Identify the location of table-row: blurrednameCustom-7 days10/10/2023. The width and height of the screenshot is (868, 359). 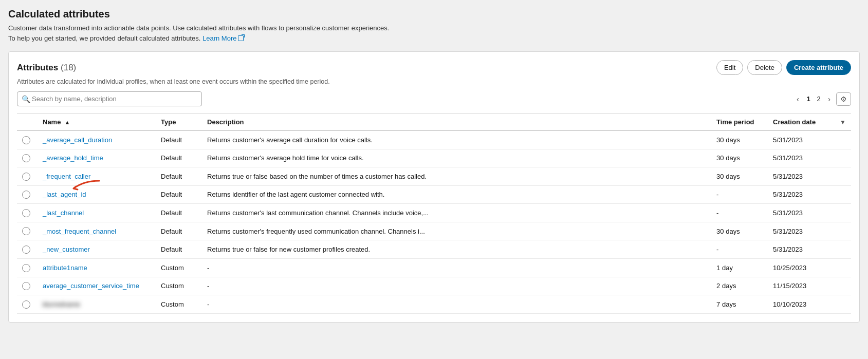
(434, 305).